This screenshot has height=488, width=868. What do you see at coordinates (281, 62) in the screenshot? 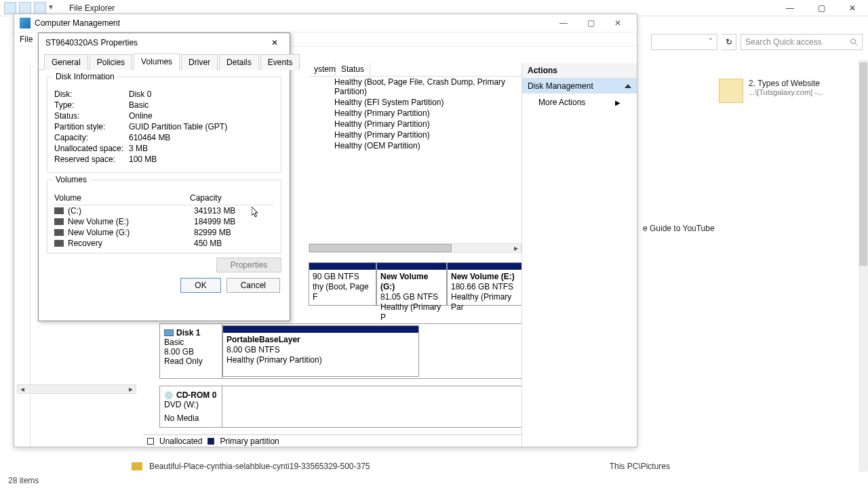
I see `tab-events: Events` at bounding box center [281, 62].